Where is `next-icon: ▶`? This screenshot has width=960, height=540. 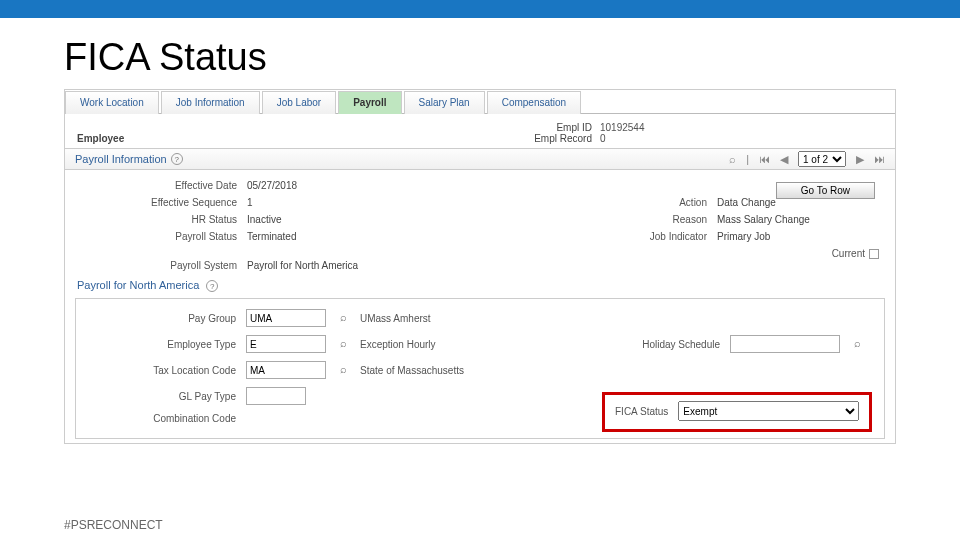
next-icon: ▶ is located at coordinates (860, 160).